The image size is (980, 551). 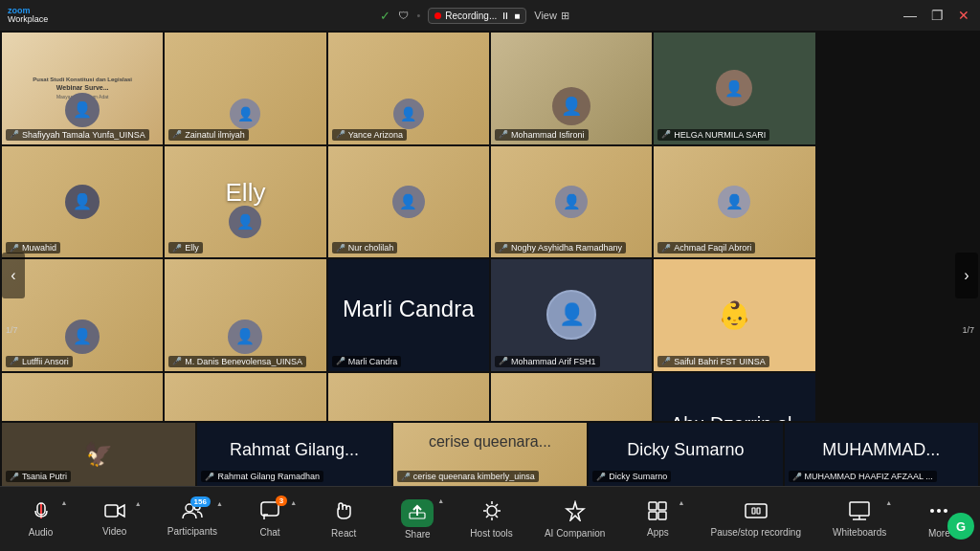 What do you see at coordinates (270, 519) in the screenshot?
I see `nav-chat: 3 Chat` at bounding box center [270, 519].